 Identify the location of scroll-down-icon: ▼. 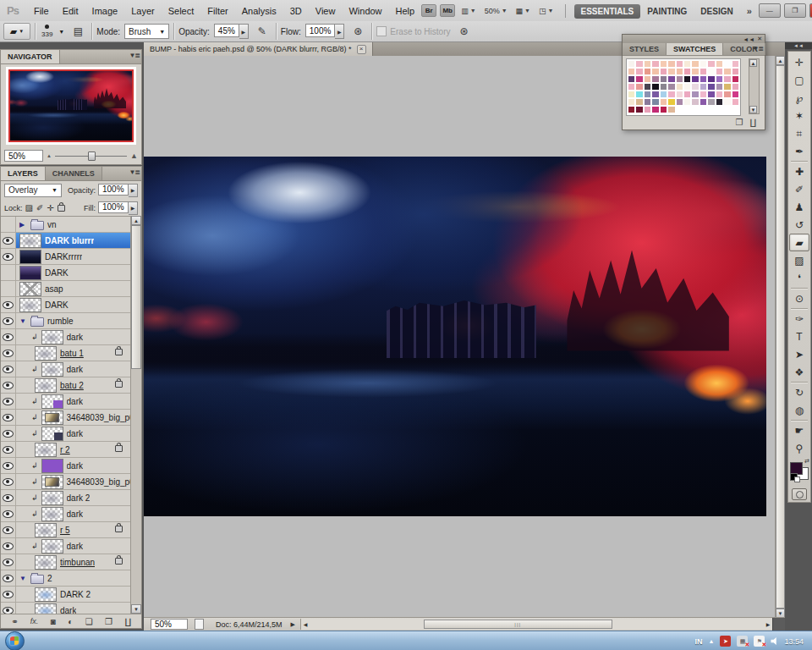
(753, 110).